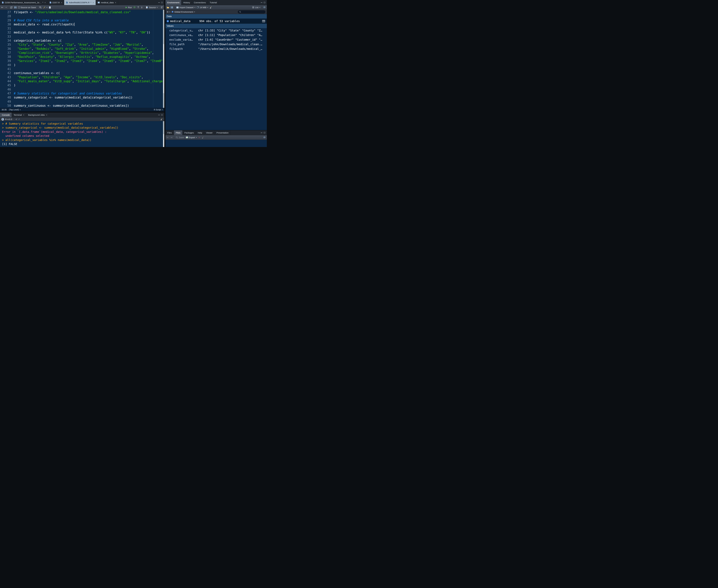 Image resolution: width=718 pixels, height=588 pixels. What do you see at coordinates (19, 7) in the screenshot?
I see `checkbox-icon` at bounding box center [19, 7].